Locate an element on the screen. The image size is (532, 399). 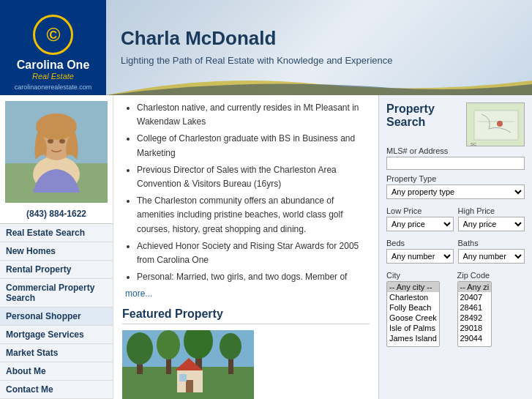
nav-item-real-estate-search: Real Estate Search is located at coordinates (56, 233).